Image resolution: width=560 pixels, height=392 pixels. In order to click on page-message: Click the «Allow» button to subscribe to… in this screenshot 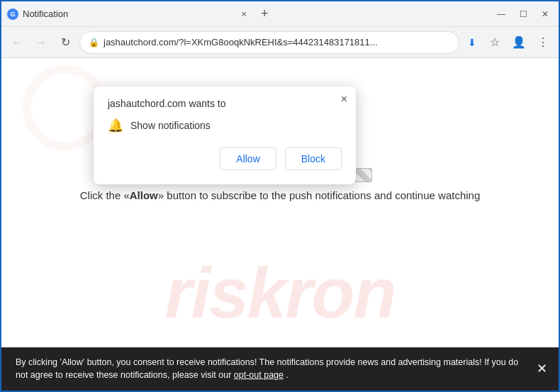, I will do `click(280, 196)`.